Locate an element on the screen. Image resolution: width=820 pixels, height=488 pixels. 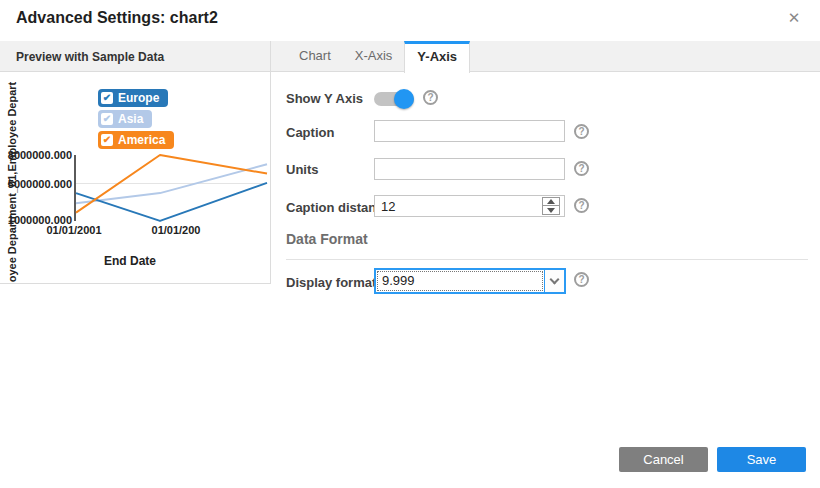
spinner-up-icon is located at coordinates (551, 202).